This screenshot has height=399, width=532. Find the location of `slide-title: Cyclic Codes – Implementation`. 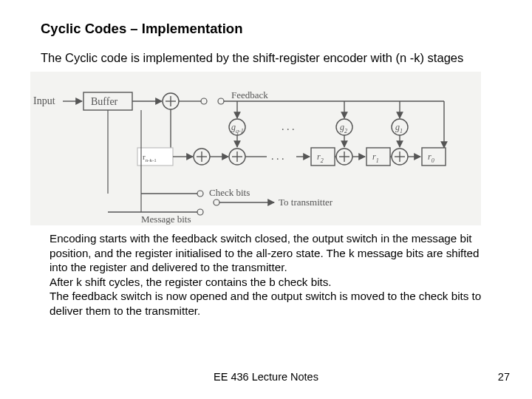

slide-title: Cyclic Codes – Implementation is located at coordinates (266, 29).